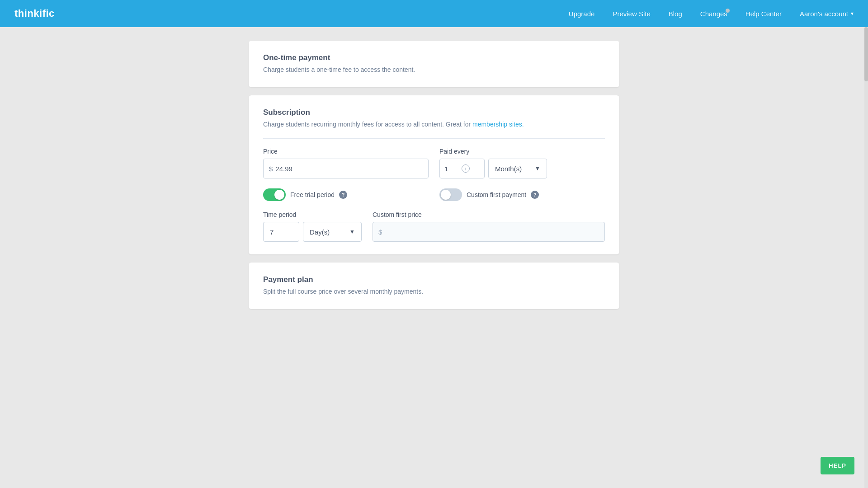 This screenshot has width=868, height=488. Describe the element at coordinates (522, 151) in the screenshot. I see `paid-every-label: Paid every` at that location.